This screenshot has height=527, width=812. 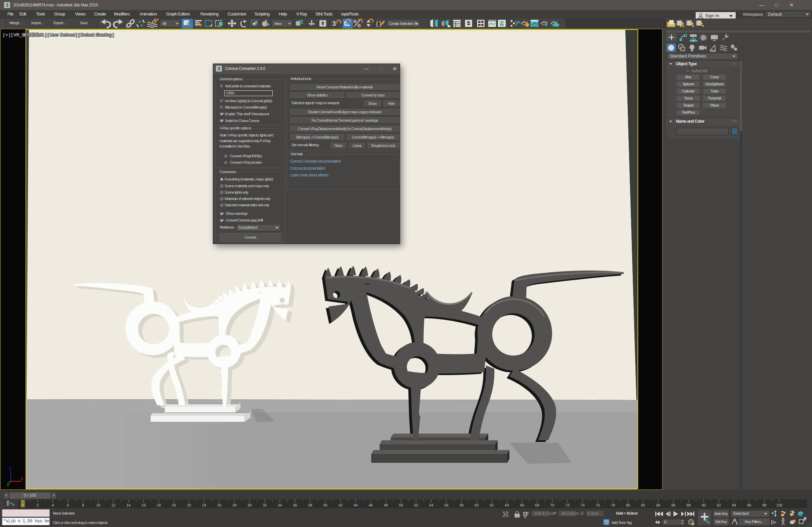 What do you see at coordinates (356, 505) in the screenshot?
I see `svg-text: 44` at bounding box center [356, 505].